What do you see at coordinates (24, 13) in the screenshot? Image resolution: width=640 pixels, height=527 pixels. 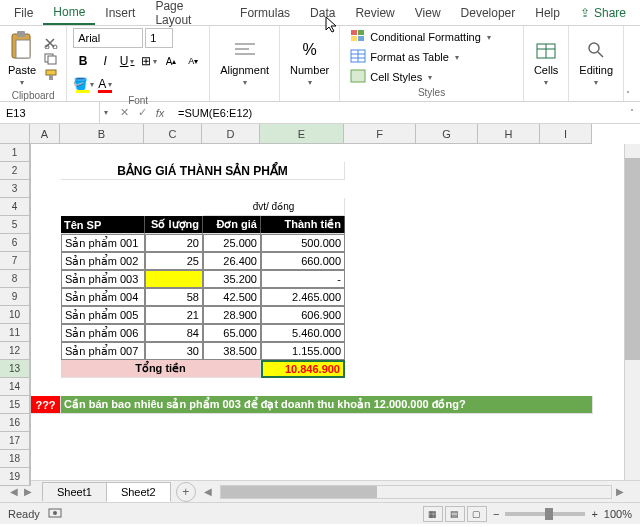 I see `menu-file: File` at bounding box center [24, 13].